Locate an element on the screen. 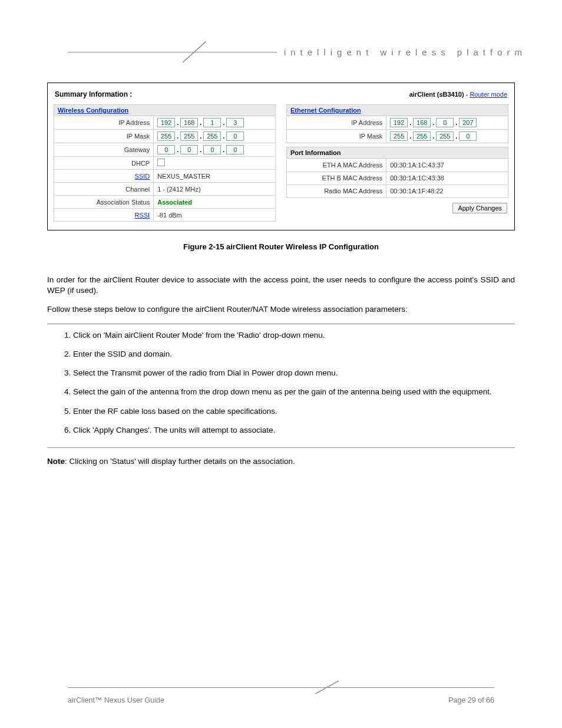  intro-paragraph-2: Follow these steps below to configure th… is located at coordinates (281, 309).